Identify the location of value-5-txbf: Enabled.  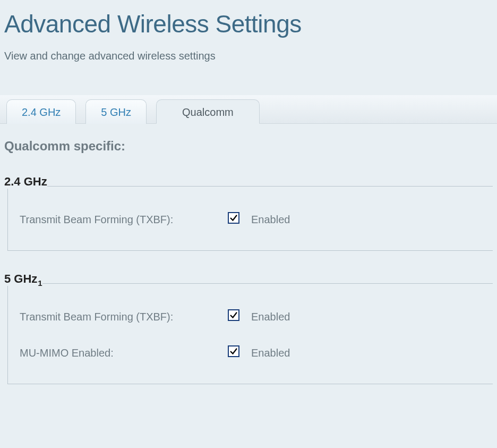
(271, 317).